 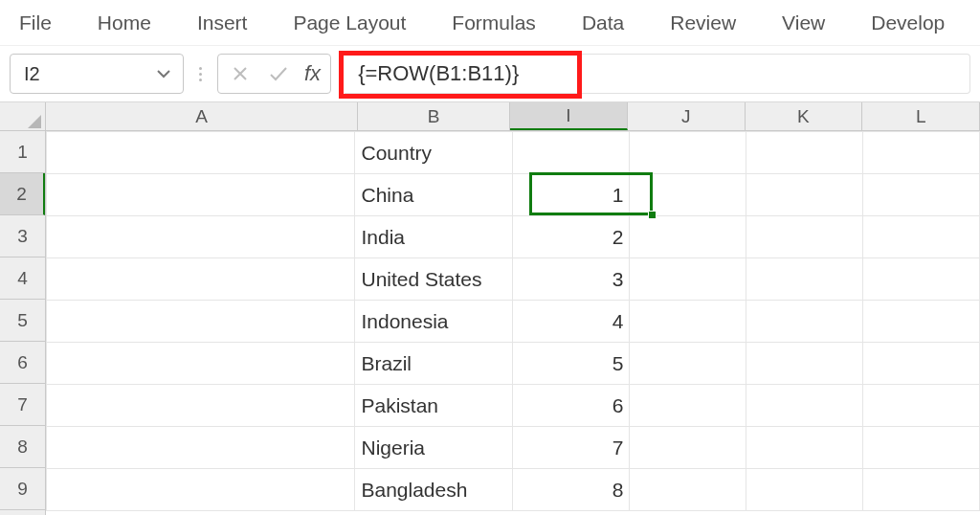 What do you see at coordinates (23, 194) in the screenshot?
I see `row-header-2: 2` at bounding box center [23, 194].